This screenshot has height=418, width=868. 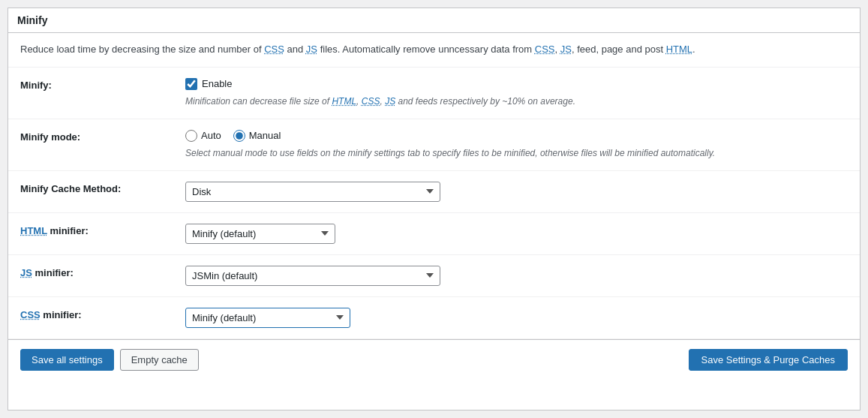 I want to click on radio-manual, so click(x=239, y=136).